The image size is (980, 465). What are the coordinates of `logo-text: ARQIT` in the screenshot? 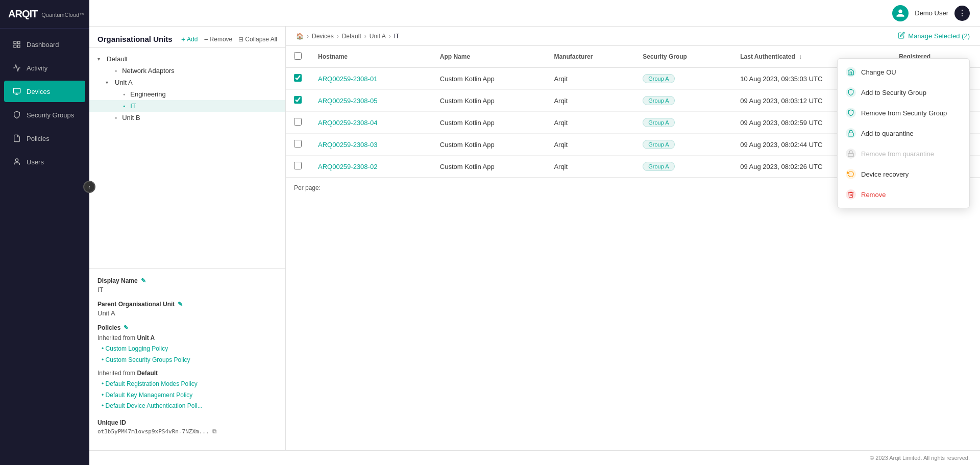 It's located at (22, 14).